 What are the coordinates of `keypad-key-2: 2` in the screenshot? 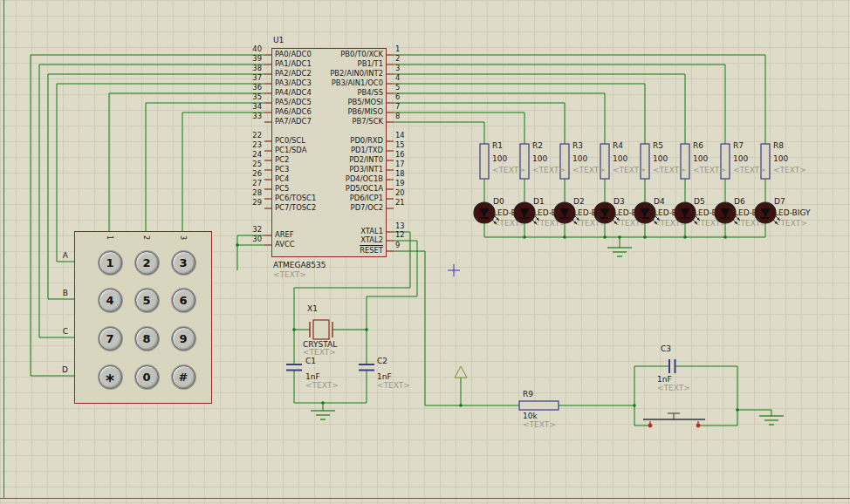 It's located at (147, 263).